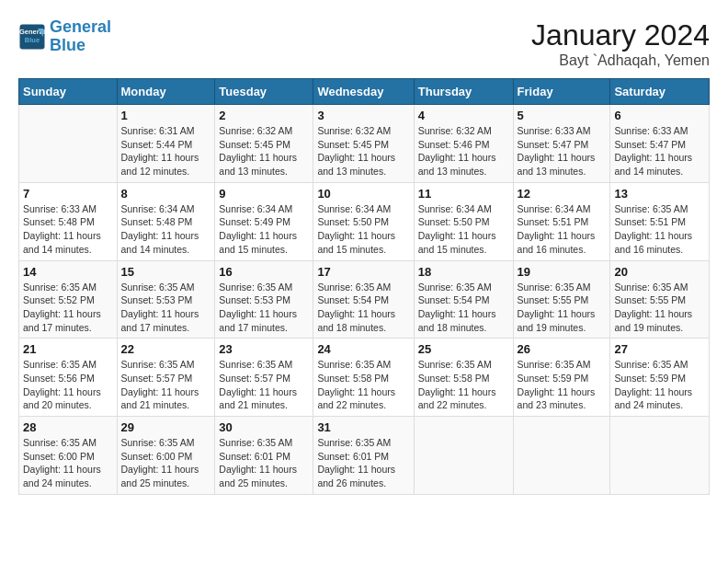 Image resolution: width=728 pixels, height=563 pixels. I want to click on day-info: Sunrise: 6:34 AMSunset: 5:50 PMDaylight:…, so click(363, 230).